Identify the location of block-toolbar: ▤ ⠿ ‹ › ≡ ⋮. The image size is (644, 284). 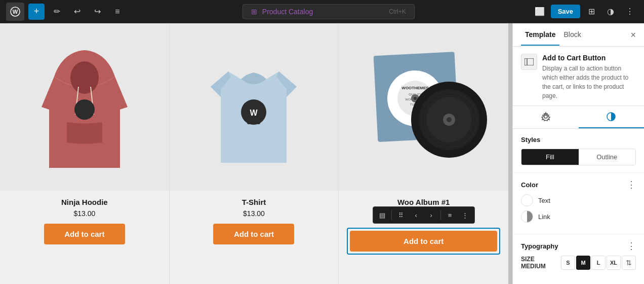
(424, 215).